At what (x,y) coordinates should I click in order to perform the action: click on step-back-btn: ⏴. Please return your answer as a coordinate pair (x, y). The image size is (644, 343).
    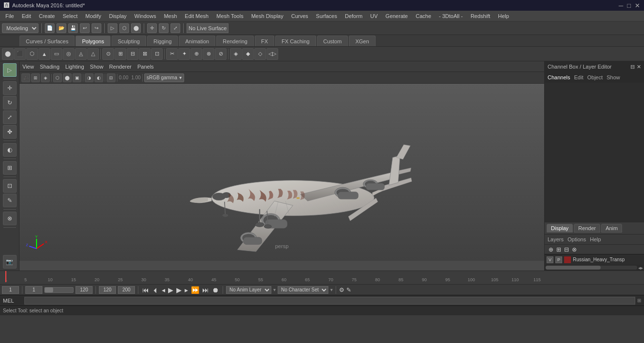
    Looking at the image, I should click on (155, 290).